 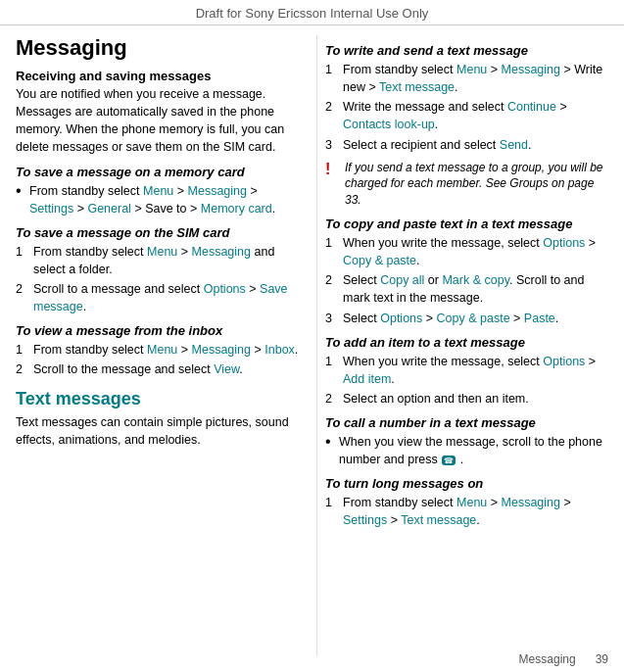 I want to click on list-item: • From standby select Menu > Messaging >…, so click(x=157, y=200).